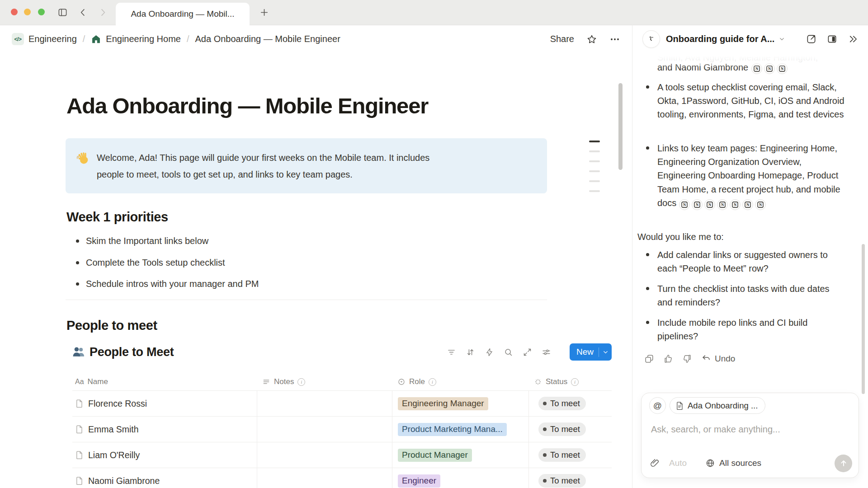 The width and height of the screenshot is (868, 488). Describe the element at coordinates (844, 464) in the screenshot. I see `send-button` at that location.